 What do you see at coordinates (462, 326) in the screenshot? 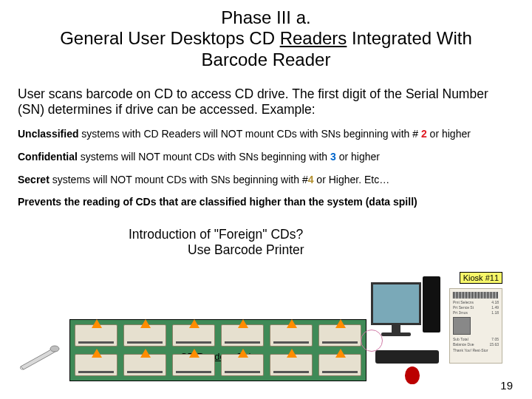
I see `id-photo-icon` at bounding box center [462, 326].